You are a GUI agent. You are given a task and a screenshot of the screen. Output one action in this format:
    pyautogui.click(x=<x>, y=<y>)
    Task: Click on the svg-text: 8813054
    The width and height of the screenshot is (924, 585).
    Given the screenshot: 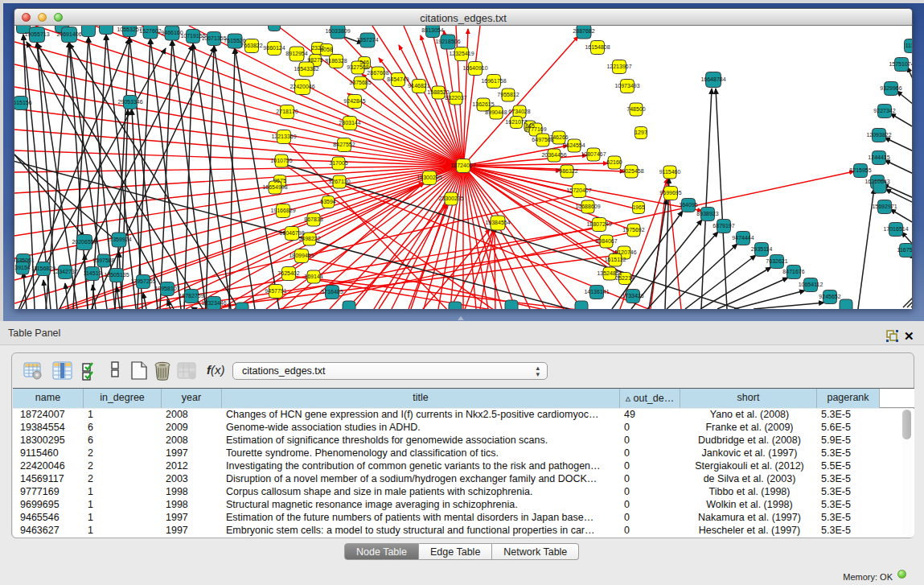 What is the action you would take?
    pyautogui.click(x=433, y=31)
    